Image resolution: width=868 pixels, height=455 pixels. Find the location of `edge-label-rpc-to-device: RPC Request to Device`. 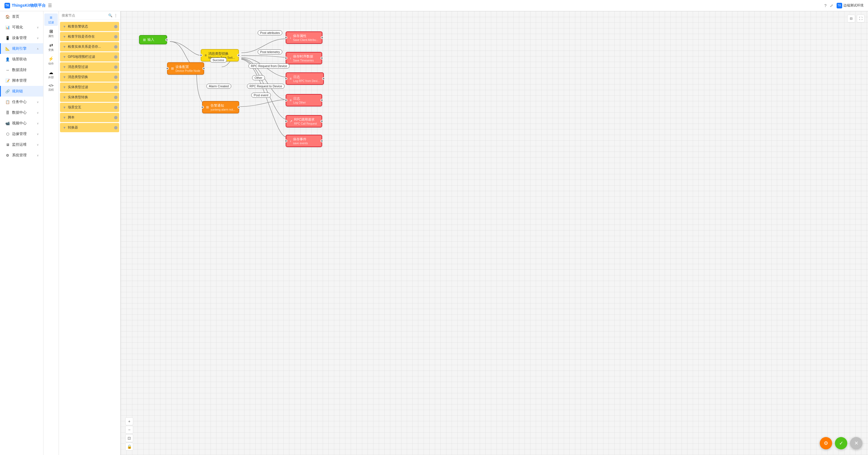

edge-label-rpc-to-device: RPC Request to Device is located at coordinates (266, 86).